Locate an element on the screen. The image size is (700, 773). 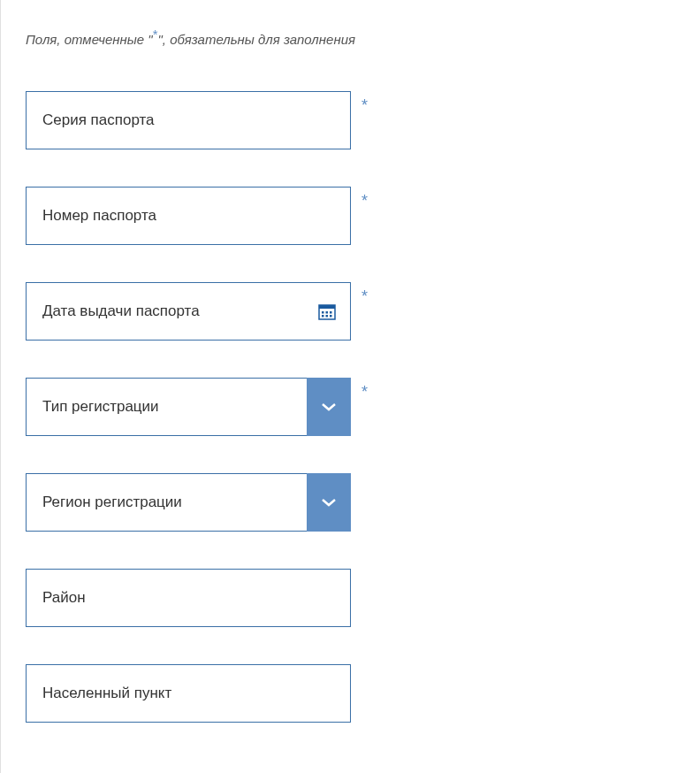
note-suffix: ", обязательны для заполнения is located at coordinates (256, 39).